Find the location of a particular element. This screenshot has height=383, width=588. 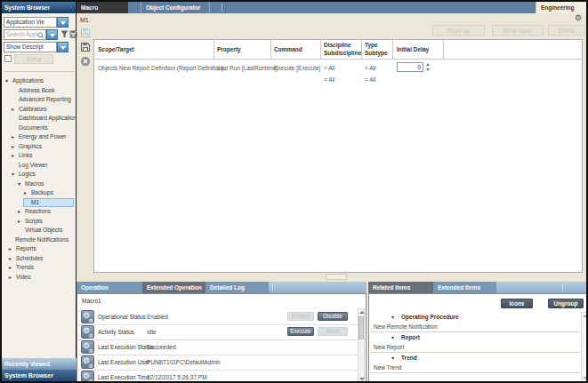

application-view-dropdown: Application Vie is located at coordinates (30, 22).